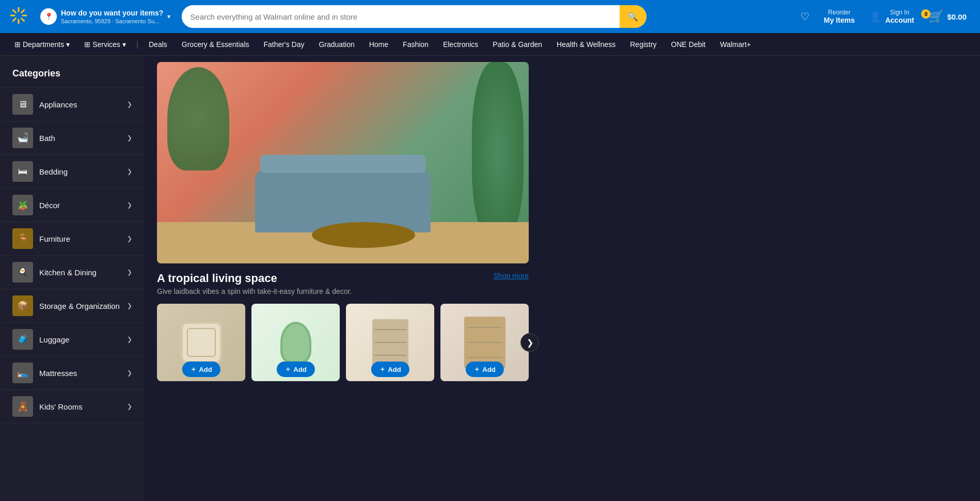 Image resolution: width=980 pixels, height=501 pixels. What do you see at coordinates (130, 205) in the screenshot?
I see `category-chevron-3: ❯` at bounding box center [130, 205].